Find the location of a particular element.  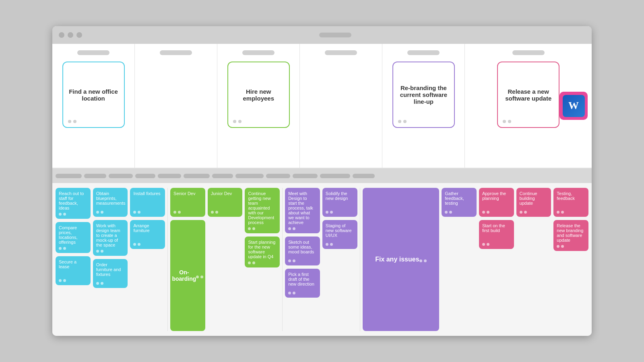

kanban-card-rebrand-2: Sketch out some ideas, mood boards is located at coordinates (303, 251).